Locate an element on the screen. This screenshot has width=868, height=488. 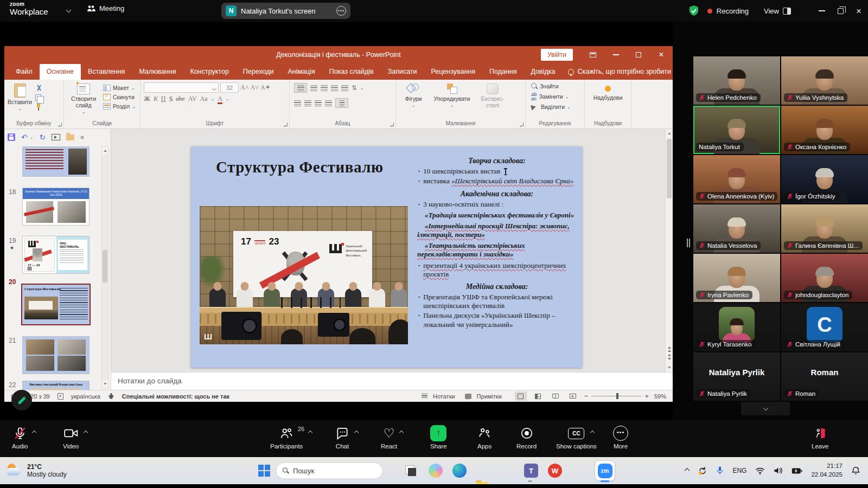
grow-font-button: A˄ is located at coordinates (244, 88).